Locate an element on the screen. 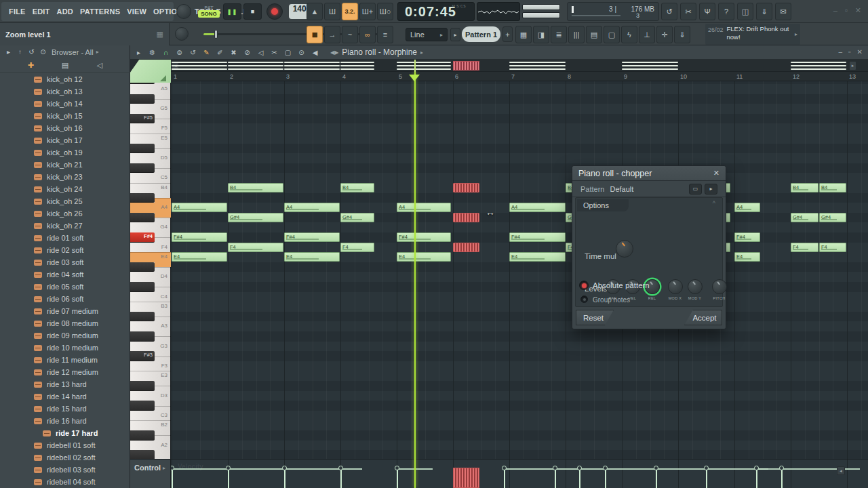 This screenshot has height=488, width=868. piano-roll-title-group: ◀▶ Piano roll - Morphine ▸ is located at coordinates (377, 52).